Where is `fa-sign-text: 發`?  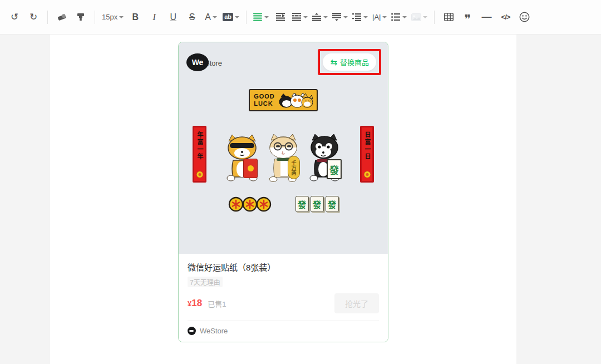 fa-sign-text: 發 is located at coordinates (334, 169).